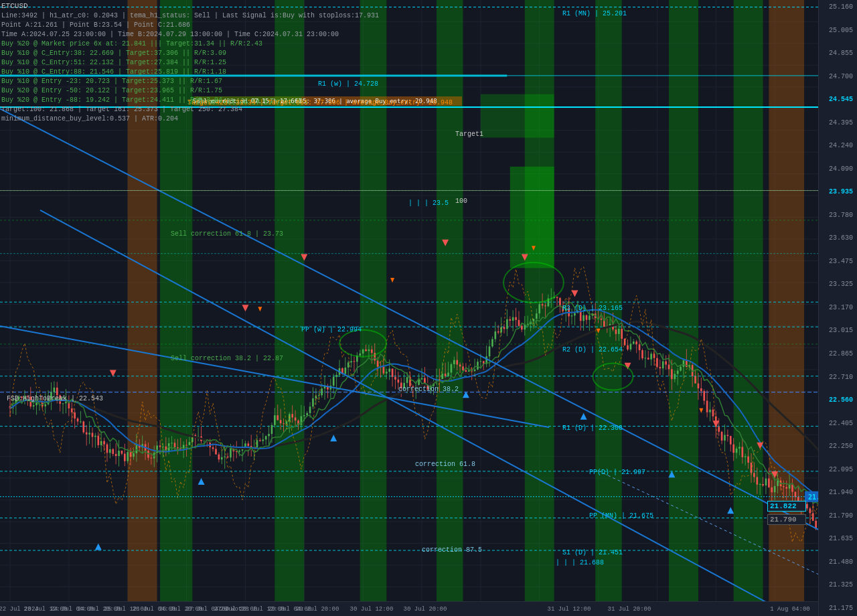  What do you see at coordinates (838, 378) in the screenshot?
I see `price-label: 22.710` at bounding box center [838, 378].